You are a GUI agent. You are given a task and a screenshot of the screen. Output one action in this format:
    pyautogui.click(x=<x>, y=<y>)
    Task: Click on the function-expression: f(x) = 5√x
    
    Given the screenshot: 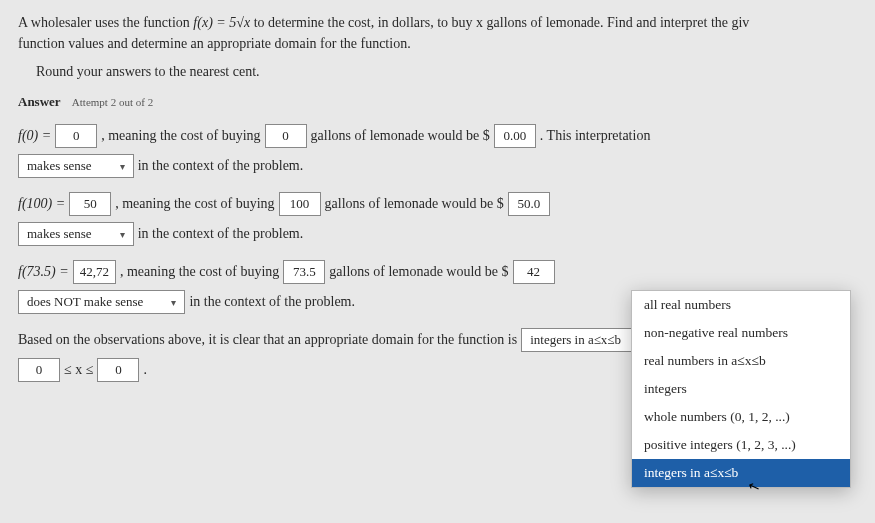 What is the action you would take?
    pyautogui.click(x=222, y=22)
    